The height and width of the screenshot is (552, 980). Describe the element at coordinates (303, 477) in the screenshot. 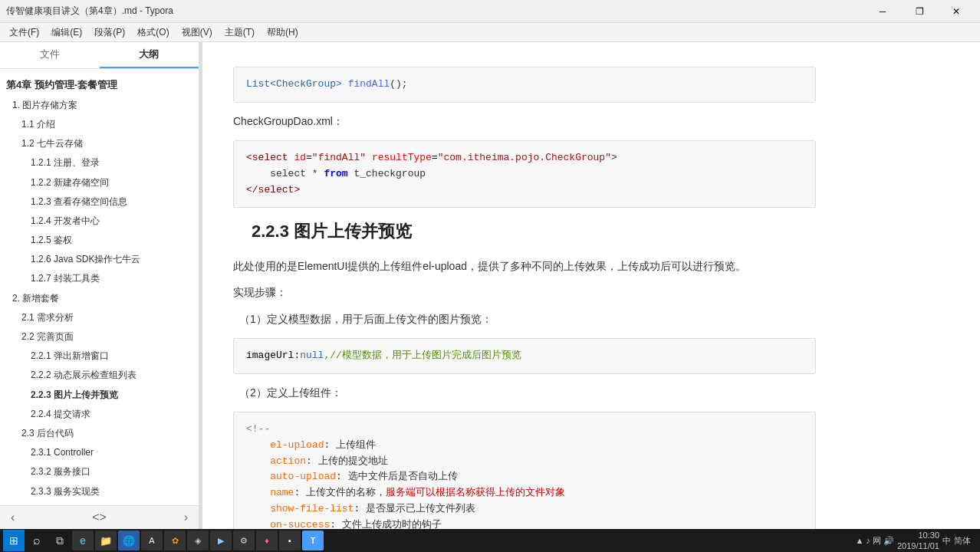

I see `comment-auto-attr: auto-upload` at that location.